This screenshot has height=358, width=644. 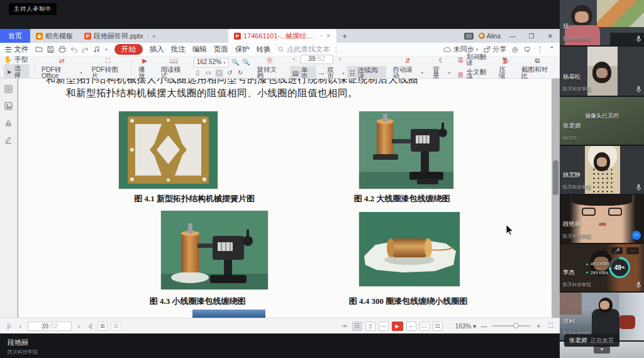 What do you see at coordinates (408, 68) in the screenshot?
I see `auto-scroll-button: ⇵ 自动滚动▾` at bounding box center [408, 68].